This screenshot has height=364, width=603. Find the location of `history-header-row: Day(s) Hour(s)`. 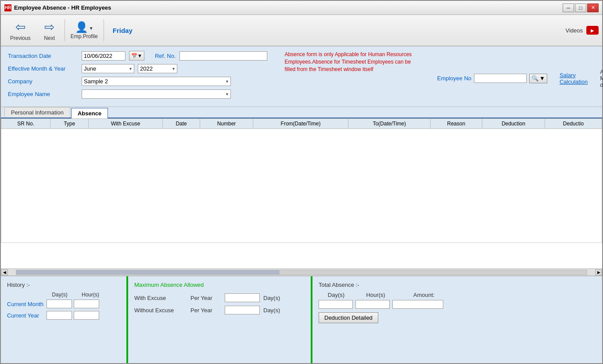

history-header-row: Day(s) Hour(s) is located at coordinates (64, 295).